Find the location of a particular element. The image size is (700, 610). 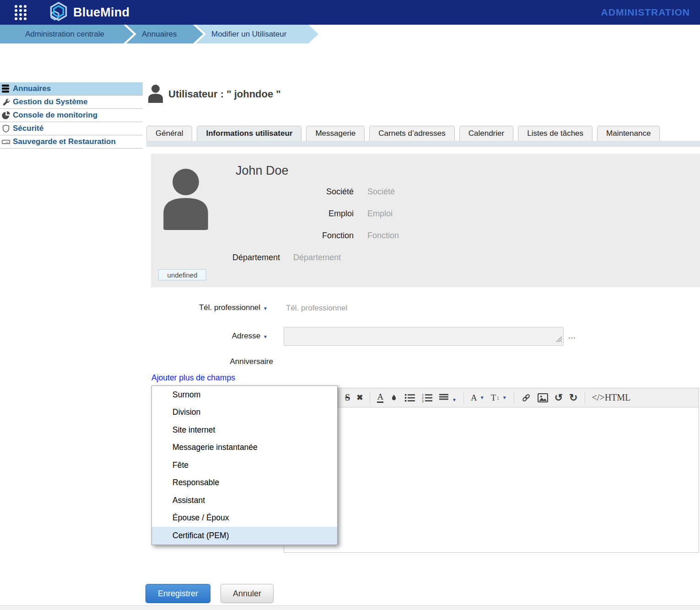

emploi-field: Emploi is located at coordinates (380, 214).